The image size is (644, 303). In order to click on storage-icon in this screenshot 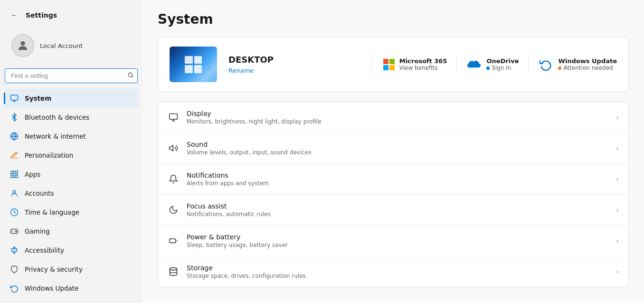, I will do `click(173, 272)`.